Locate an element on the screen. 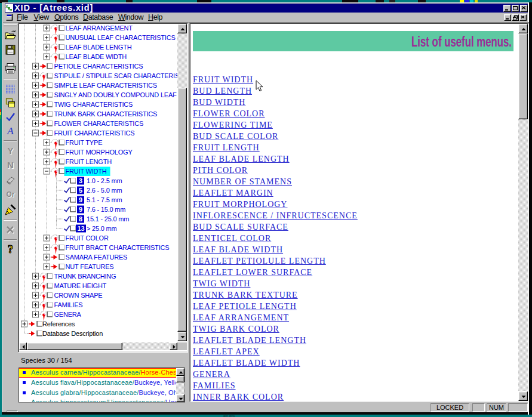  svg-text: FRUIT COLOR is located at coordinates (87, 238).